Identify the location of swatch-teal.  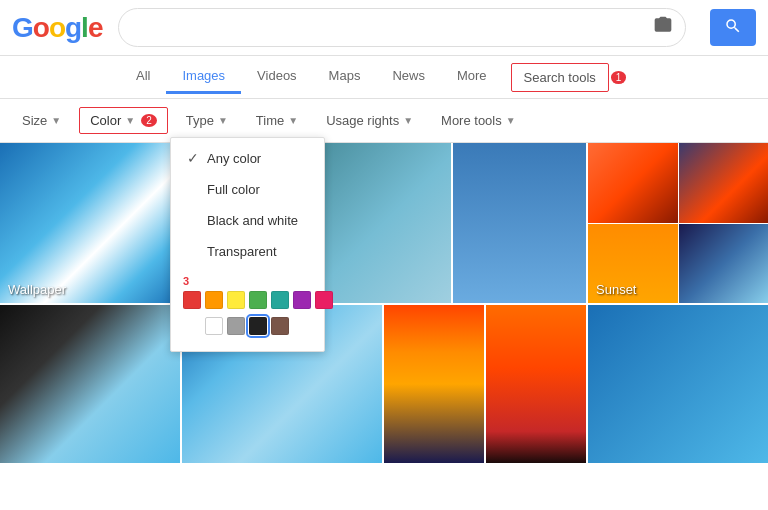
(280, 300).